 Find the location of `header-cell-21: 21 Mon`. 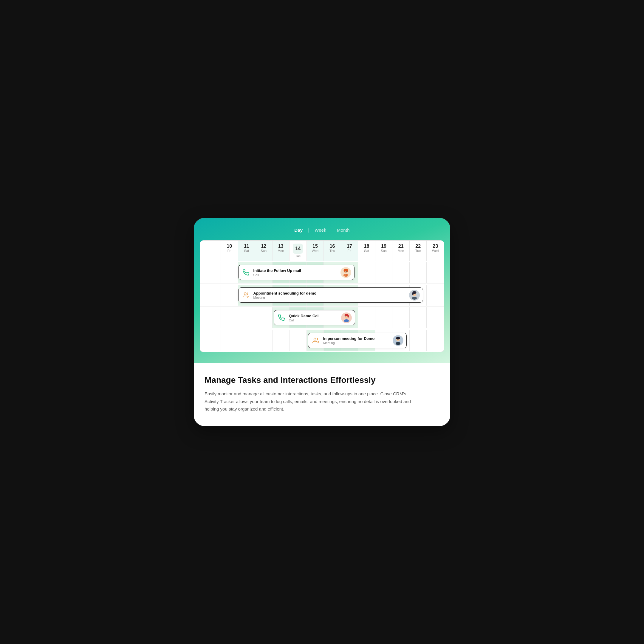

header-cell-21: 21 Mon is located at coordinates (401, 251).